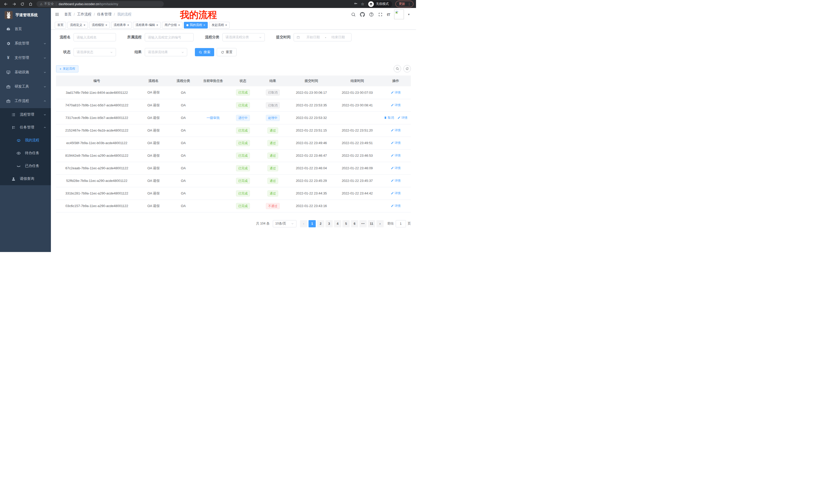  What do you see at coordinates (353, 15) in the screenshot?
I see `search-icon` at bounding box center [353, 15].